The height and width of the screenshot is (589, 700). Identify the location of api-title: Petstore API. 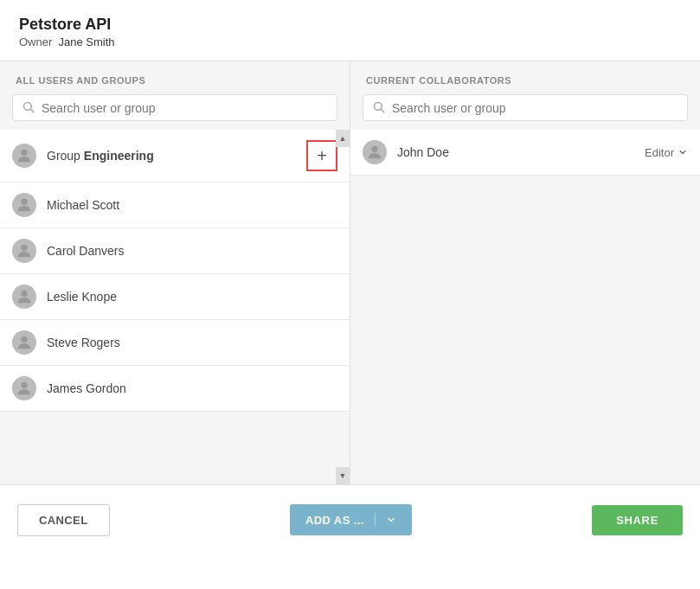
(350, 24).